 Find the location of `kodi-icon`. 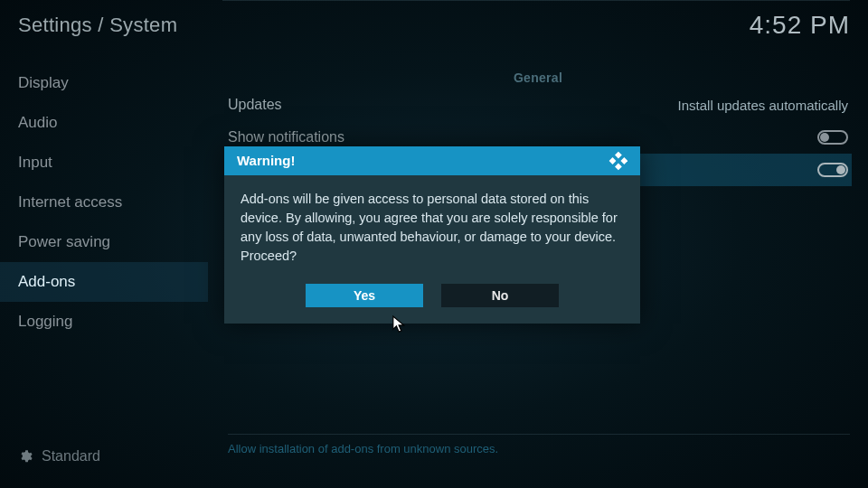

kodi-icon is located at coordinates (618, 161).